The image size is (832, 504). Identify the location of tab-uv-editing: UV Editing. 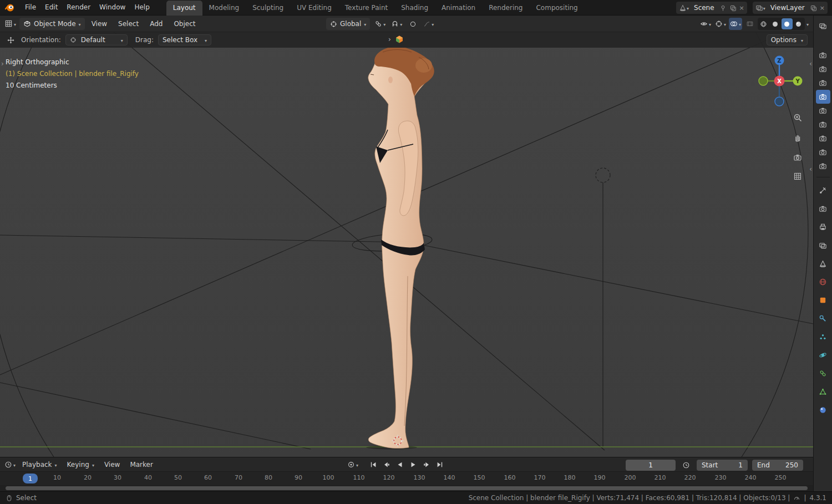
(314, 8).